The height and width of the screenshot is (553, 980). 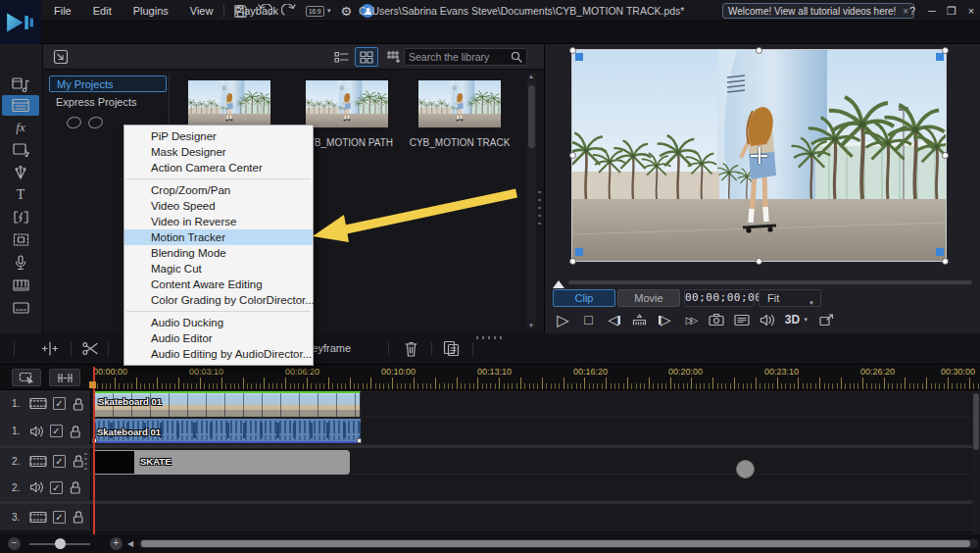 What do you see at coordinates (664, 320) in the screenshot?
I see `next-frame-button: ▷` at bounding box center [664, 320].